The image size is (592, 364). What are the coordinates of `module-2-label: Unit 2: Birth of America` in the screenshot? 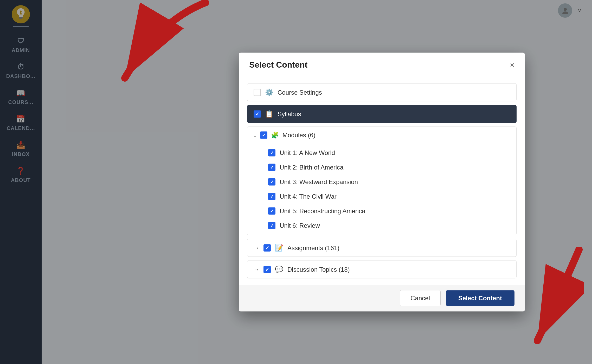 It's located at (312, 167).